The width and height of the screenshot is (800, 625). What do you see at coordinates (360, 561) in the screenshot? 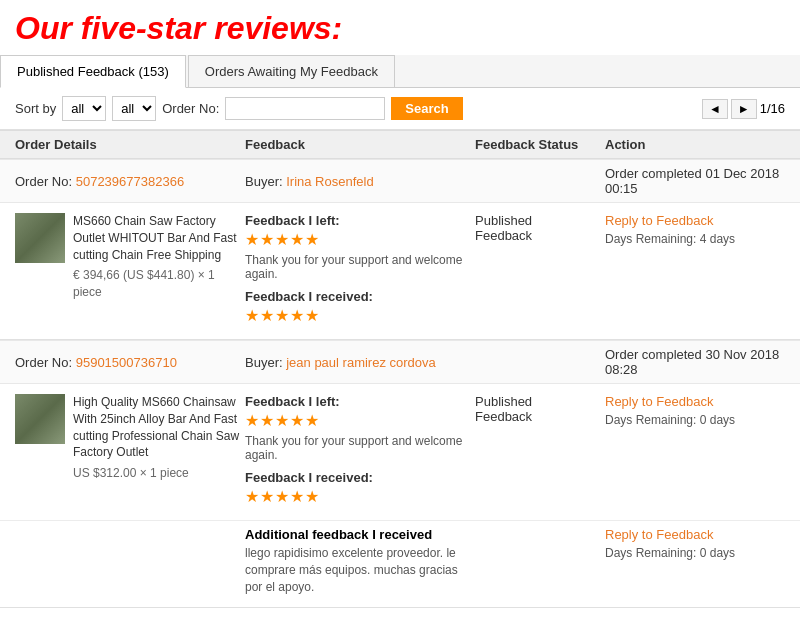
I see `additional-feedback-col: Additional feedback I received llego rap…` at bounding box center [360, 561].